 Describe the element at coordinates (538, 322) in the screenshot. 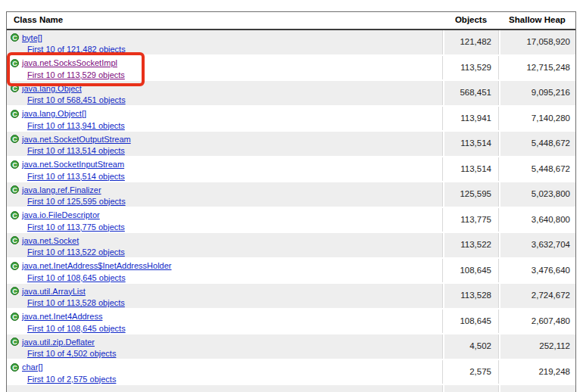

I see `shallow-heap-cell: 2,607,480` at that location.